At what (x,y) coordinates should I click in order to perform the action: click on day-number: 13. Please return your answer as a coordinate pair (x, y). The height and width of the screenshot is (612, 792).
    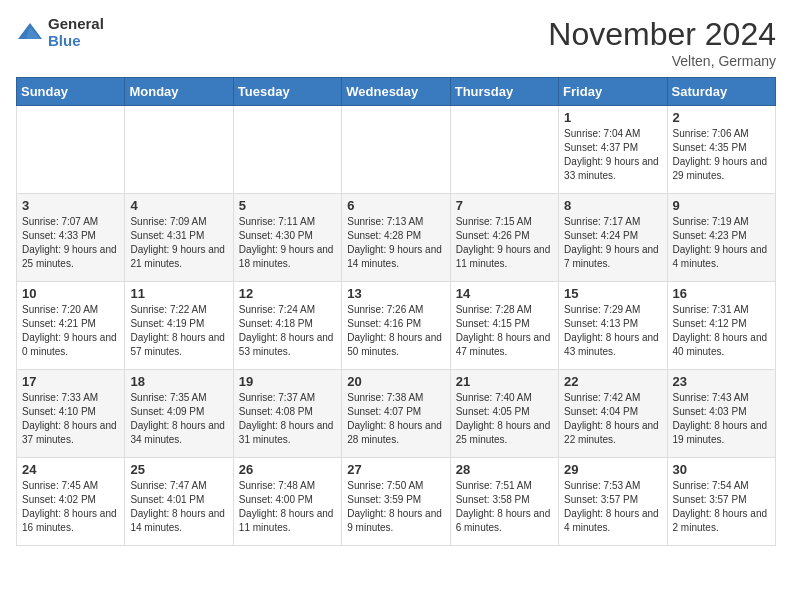
    Looking at the image, I should click on (396, 294).